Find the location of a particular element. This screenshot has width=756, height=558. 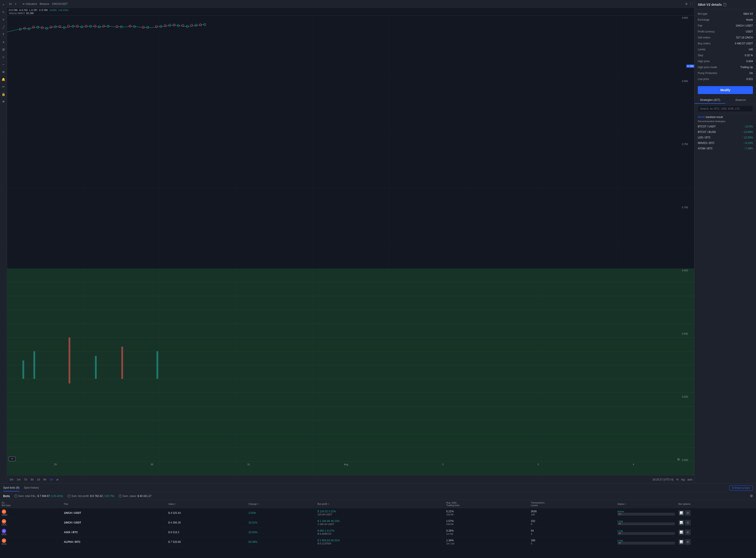

status-long: Long is located at coordinates (646, 540).